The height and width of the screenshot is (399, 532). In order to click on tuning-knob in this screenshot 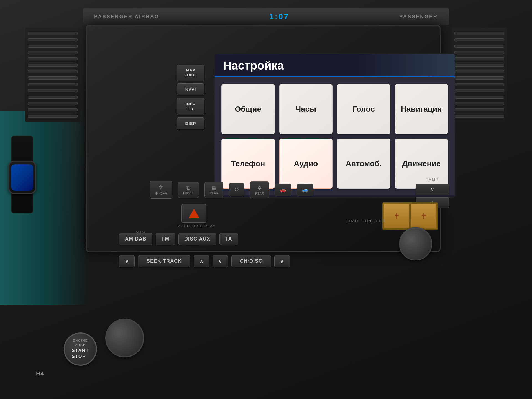, I will do `click(416, 244)`.